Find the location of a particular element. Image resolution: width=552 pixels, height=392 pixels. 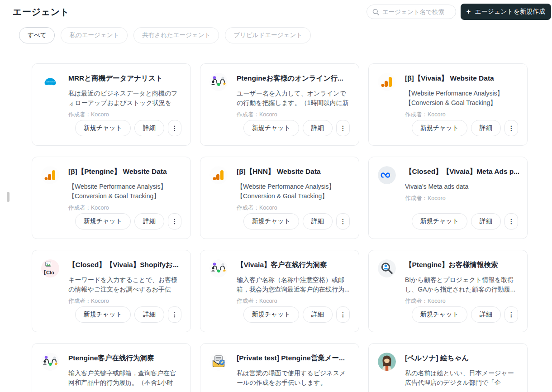

agent-title: Ptengineお客様のオンライン行... is located at coordinates (293, 78).